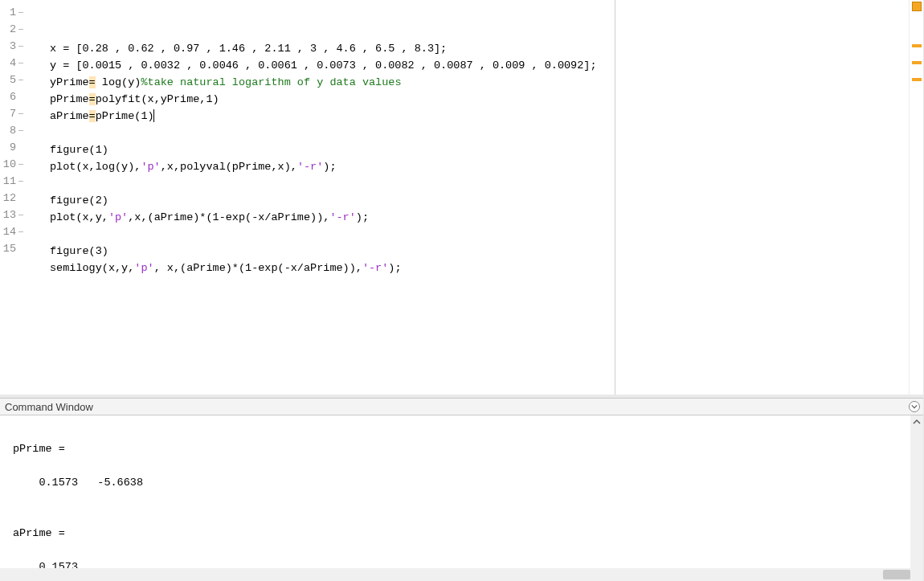  What do you see at coordinates (615, 198) in the screenshot?
I see `print-margin-line` at bounding box center [615, 198].